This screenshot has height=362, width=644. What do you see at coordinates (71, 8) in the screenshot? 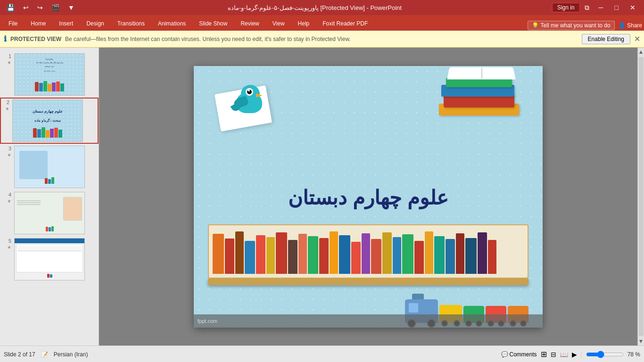
I see `dropdown-button: ▼` at bounding box center [71, 8].